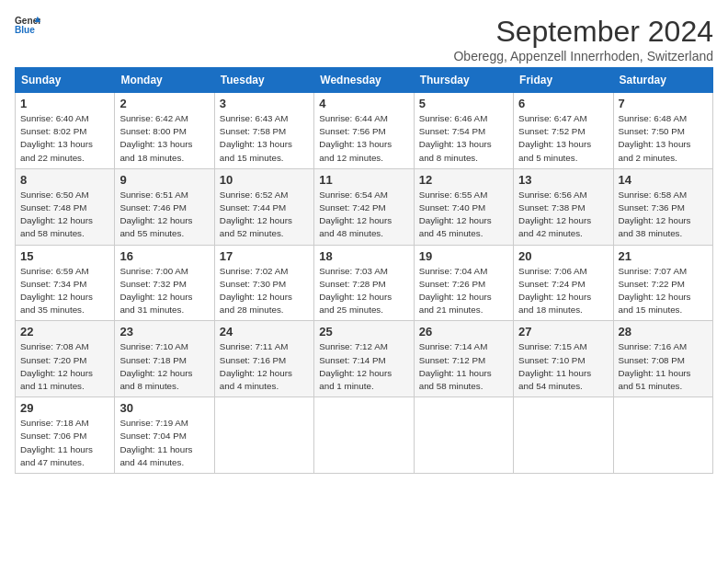 This screenshot has width=728, height=563. I want to click on day-number: 2, so click(164, 103).